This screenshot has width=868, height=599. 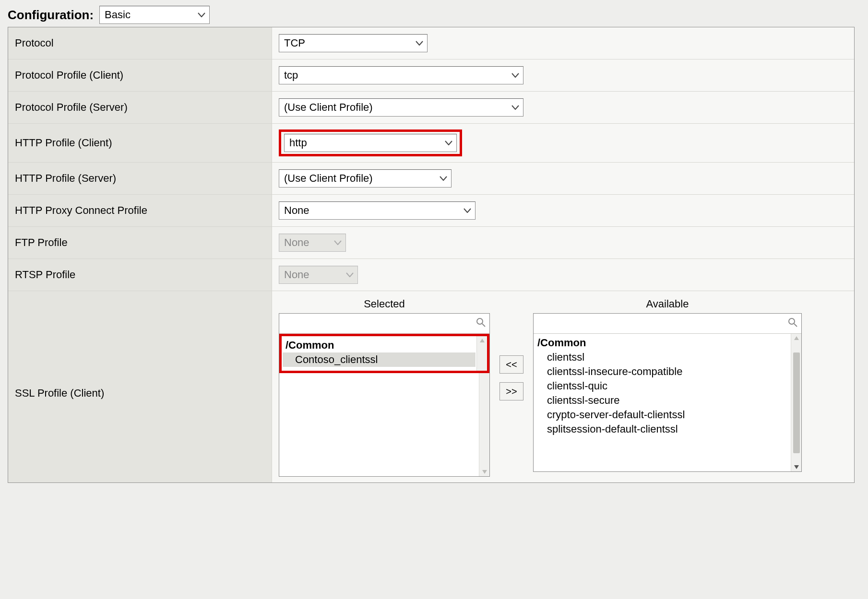 I want to click on protocol-profile-client-select-value: tcp, so click(x=291, y=75).